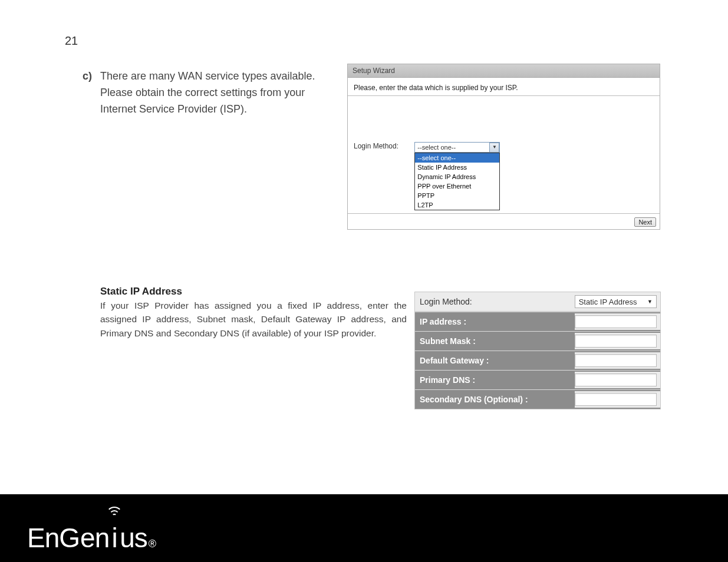 The width and height of the screenshot is (728, 562). I want to click on row-default-gateway: Default Gateway :, so click(538, 361).